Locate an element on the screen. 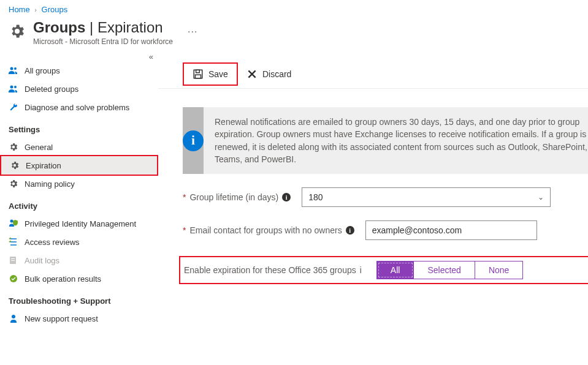 The height and width of the screenshot is (365, 588). enable-opt-selected: Selected is located at coordinates (444, 270).